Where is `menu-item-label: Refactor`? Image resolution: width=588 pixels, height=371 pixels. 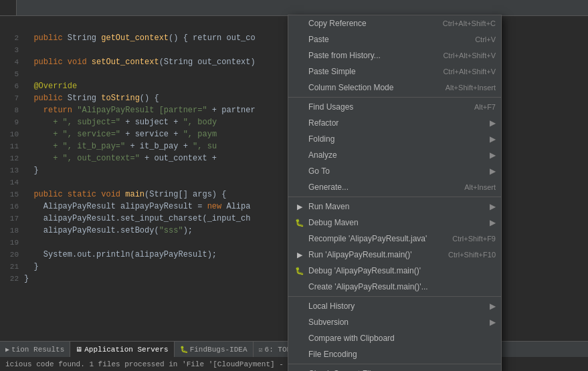 menu-item-label: Refactor is located at coordinates (397, 123).